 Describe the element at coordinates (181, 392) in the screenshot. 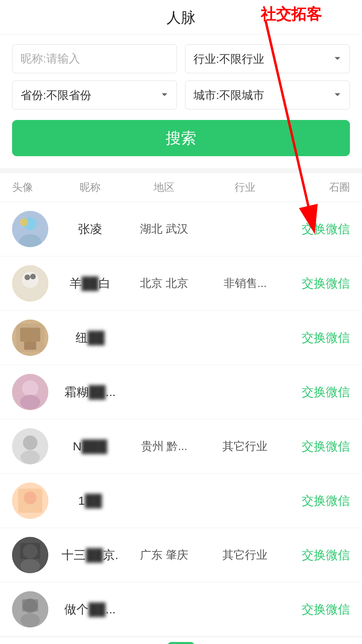

I see `table-row: 霜糊██... 交换微信` at that location.